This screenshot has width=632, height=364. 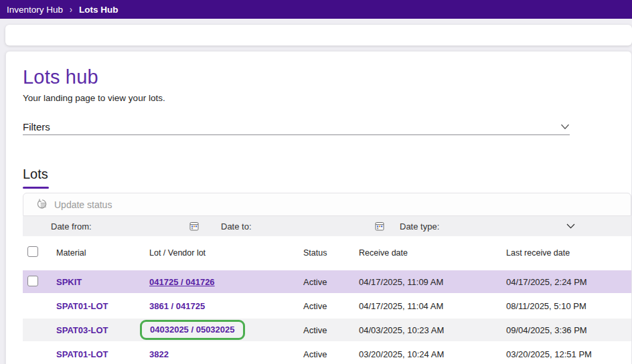 What do you see at coordinates (36, 187) in the screenshot?
I see `lots-section-underline` at bounding box center [36, 187].